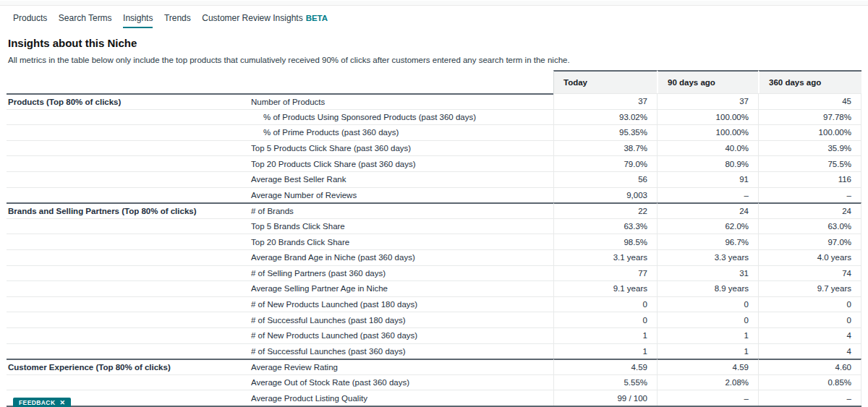 The image size is (868, 407). Describe the element at coordinates (605, 179) in the screenshot. I see `value-today: 56` at that location.